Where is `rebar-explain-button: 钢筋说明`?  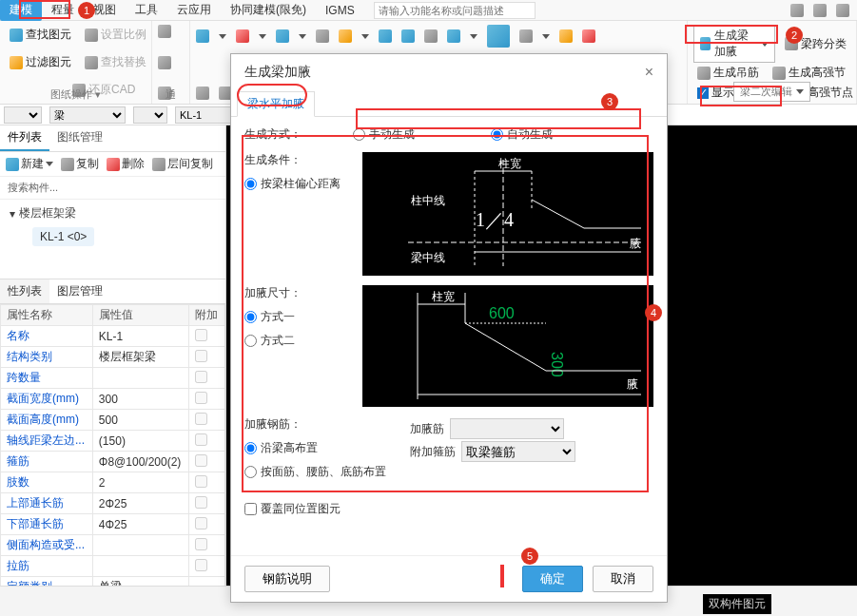 rebar-explain-button: 钢筋说明 is located at coordinates (287, 579).